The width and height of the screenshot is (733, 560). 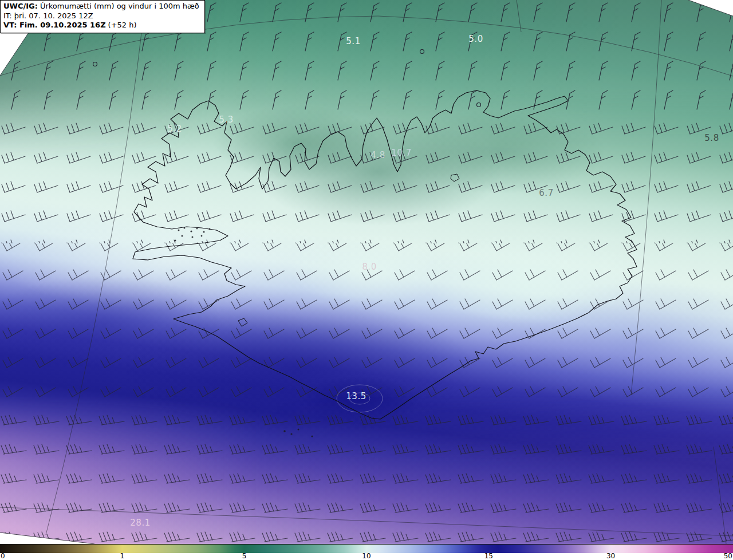 I want to click on colorbar-tick-1: 1, so click(x=123, y=556).